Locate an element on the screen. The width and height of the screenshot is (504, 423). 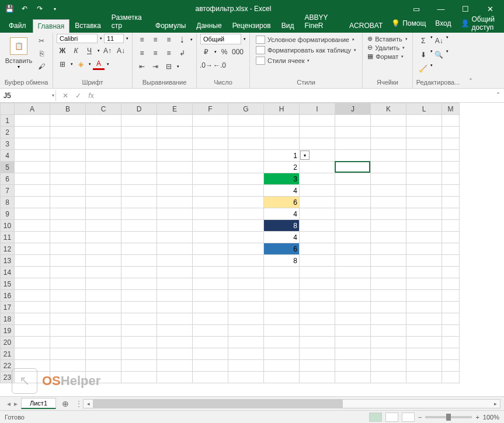
cell-D10 is located at coordinates (139, 226).